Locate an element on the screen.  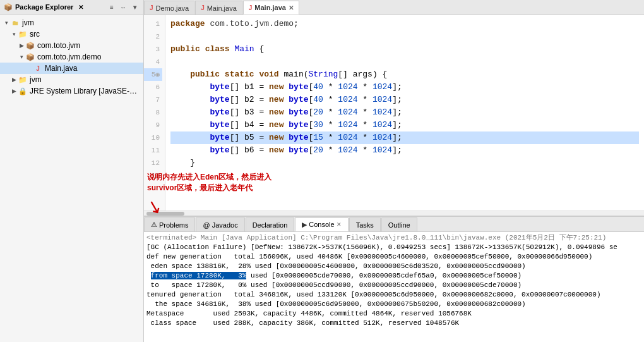
scroll-thumb is located at coordinates (165, 214).